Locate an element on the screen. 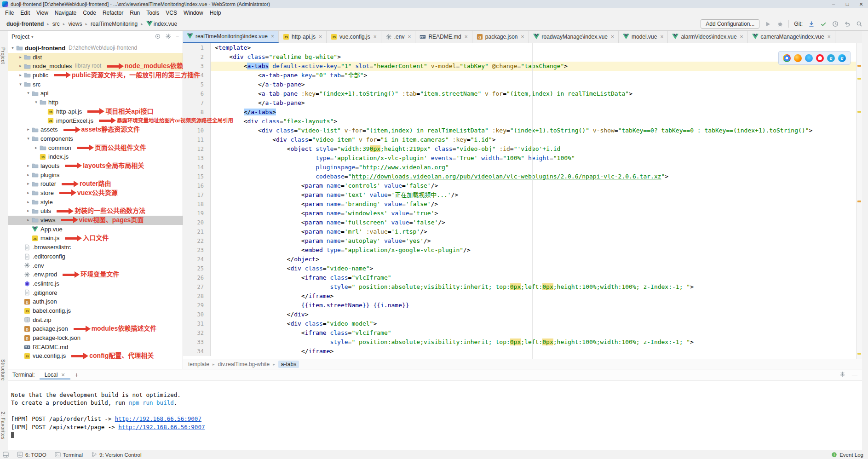  tree-item-main-js: JSmain.js入口文件 is located at coordinates (95, 238).